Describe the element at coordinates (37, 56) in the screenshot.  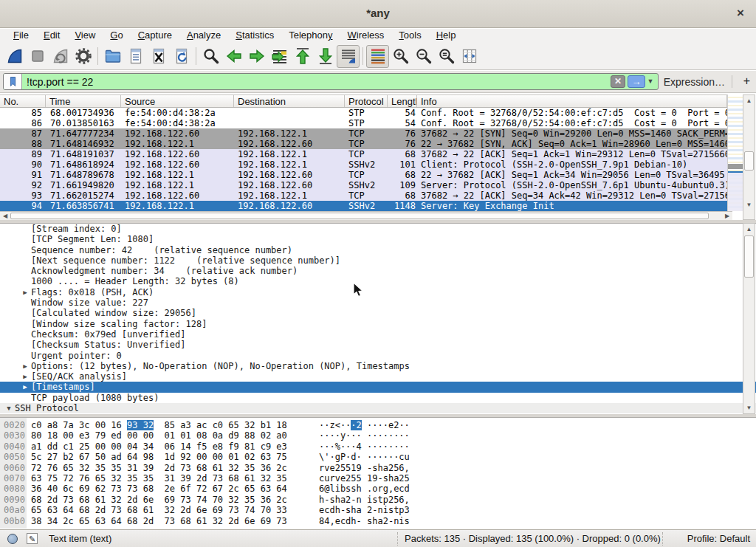
I see `stop-capture-button` at that location.